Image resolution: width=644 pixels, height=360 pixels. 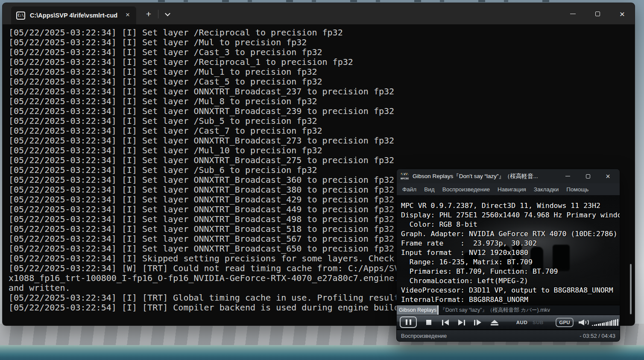 What do you see at coordinates (573, 14) in the screenshot?
I see `terminal-minimize-button` at bounding box center [573, 14].